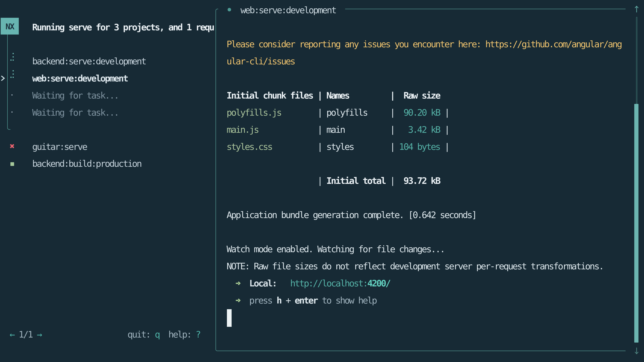 The height and width of the screenshot is (362, 644). What do you see at coordinates (263, 283) in the screenshot?
I see `local-label: Local:` at bounding box center [263, 283].